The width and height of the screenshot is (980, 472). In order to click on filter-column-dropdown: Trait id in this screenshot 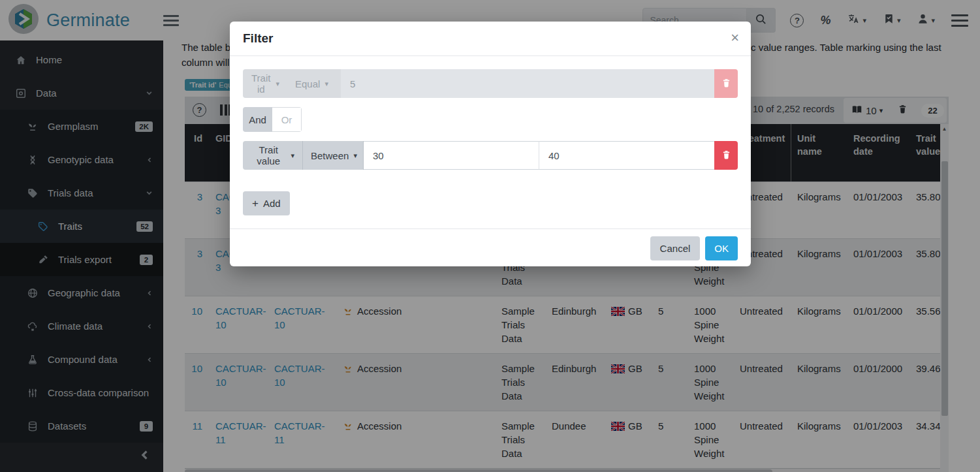, I will do `click(265, 84)`.